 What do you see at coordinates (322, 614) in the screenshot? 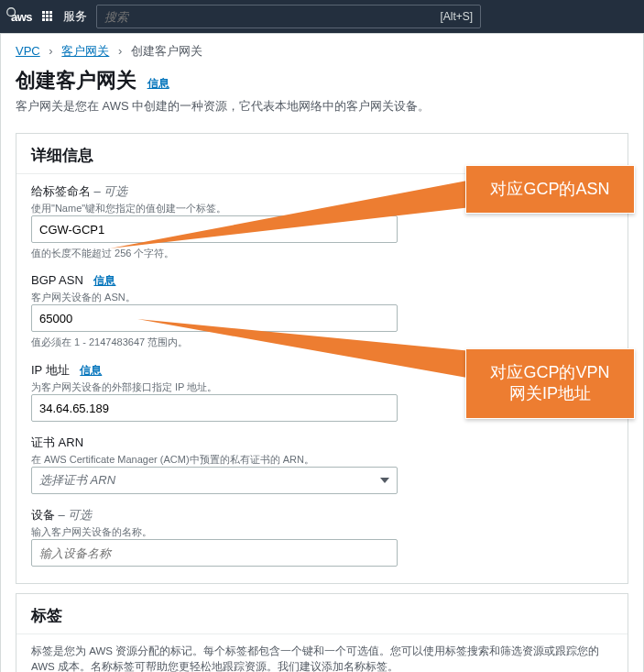
I see `tags-panel-title: 标签` at bounding box center [322, 614].